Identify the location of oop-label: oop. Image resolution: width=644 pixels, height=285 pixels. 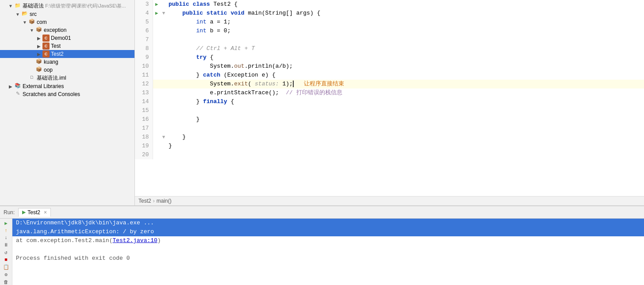
(48, 70).